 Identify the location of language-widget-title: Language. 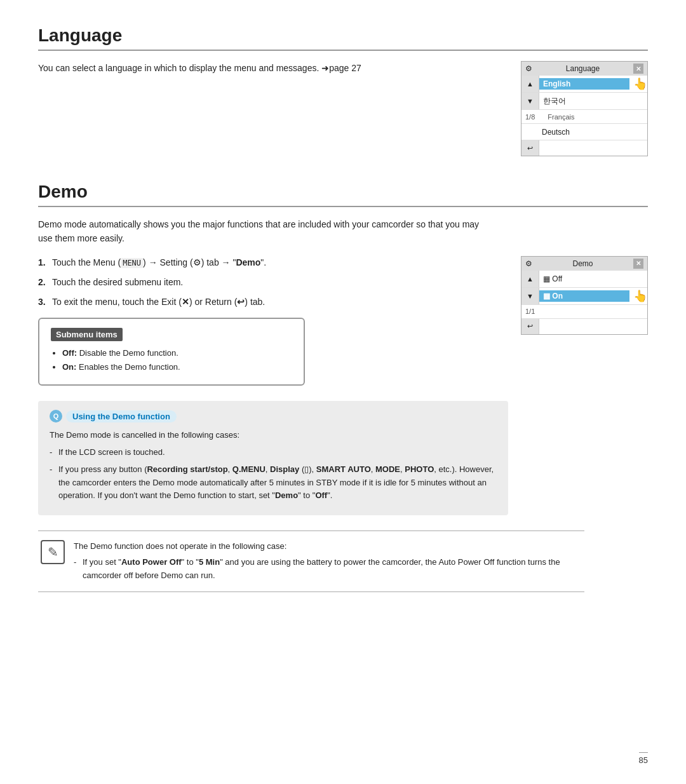
(583, 69).